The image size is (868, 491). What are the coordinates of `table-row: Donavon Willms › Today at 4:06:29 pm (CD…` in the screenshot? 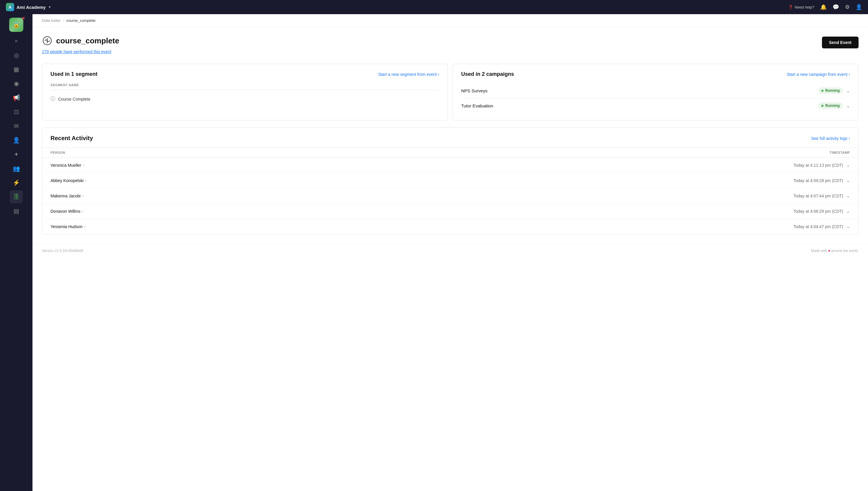 It's located at (450, 211).